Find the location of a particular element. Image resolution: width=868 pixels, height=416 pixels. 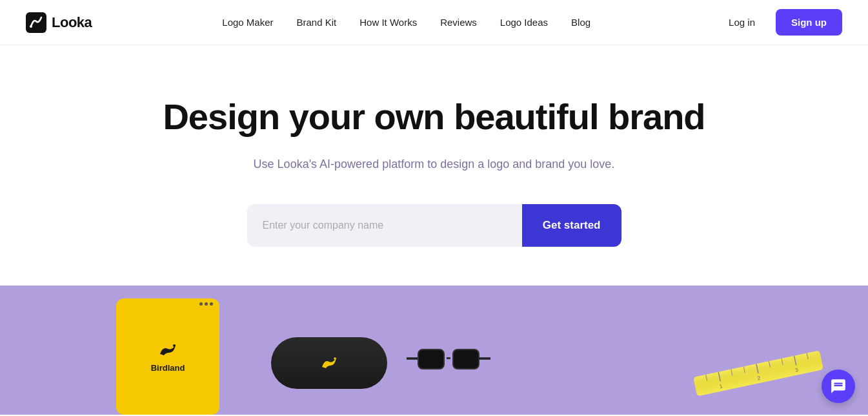

logo: Looka is located at coordinates (59, 23).